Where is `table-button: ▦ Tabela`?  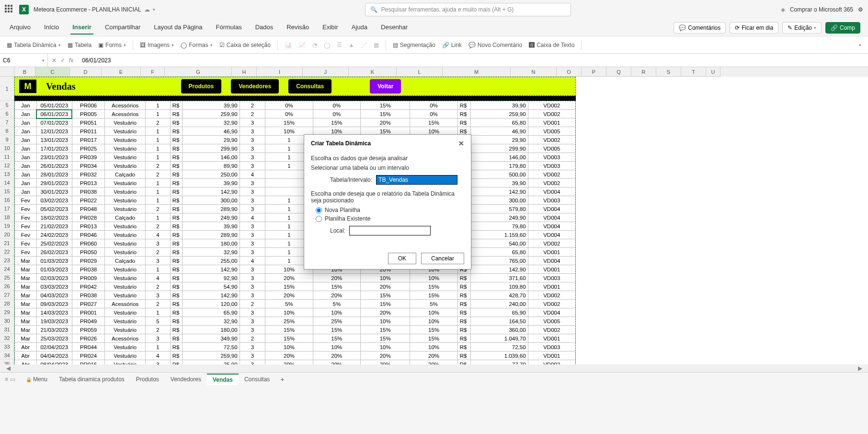
table-button: ▦ Tabela is located at coordinates (80, 45).